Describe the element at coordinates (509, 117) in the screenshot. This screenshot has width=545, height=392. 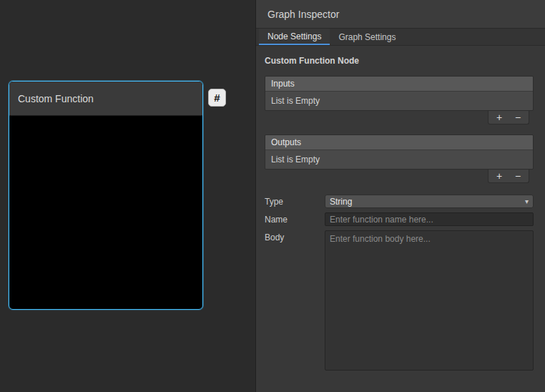
I see `inputs-list-footer: + −` at that location.